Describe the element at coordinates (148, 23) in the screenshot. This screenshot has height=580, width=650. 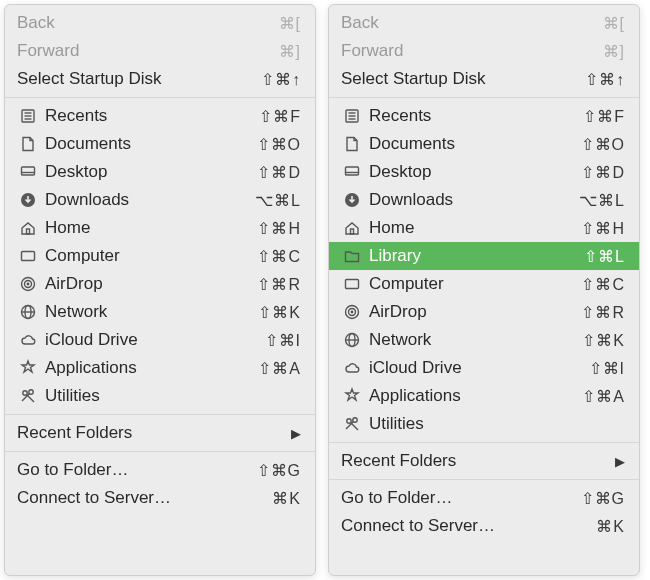
I see `menu-item-label: Back` at that location.